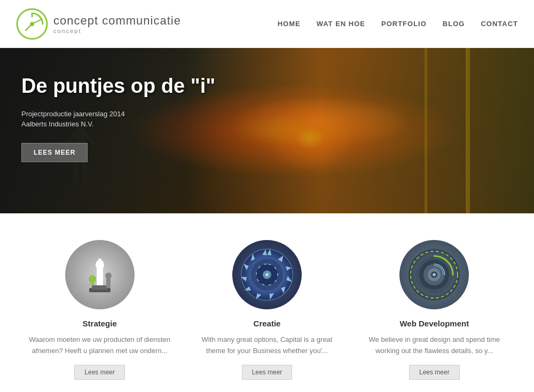 The image size is (534, 392). What do you see at coordinates (398, 23) in the screenshot?
I see `main-nav: HOME WAT EN HOE PORTFOLIO BLOG CONTACT` at bounding box center [398, 23].